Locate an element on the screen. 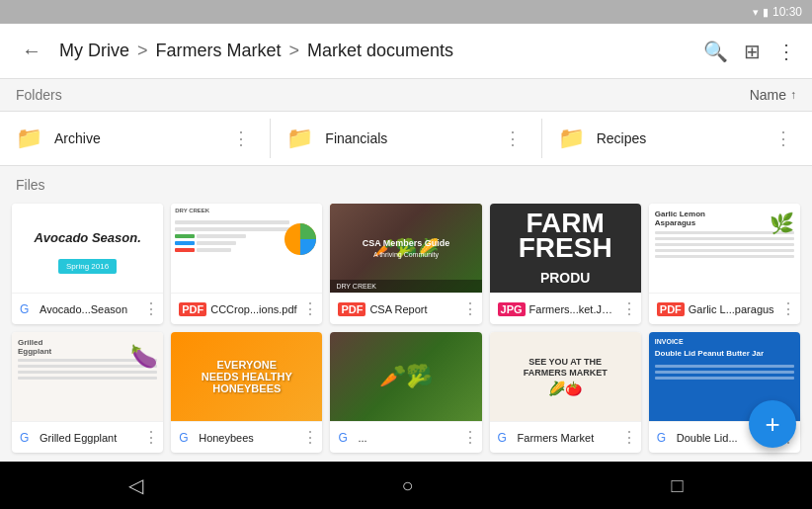 The image size is (812, 509). file-card-eggplant: GrilledEggplant 🍆 G Grilled Eggplant ⋮ is located at coordinates (87, 392).